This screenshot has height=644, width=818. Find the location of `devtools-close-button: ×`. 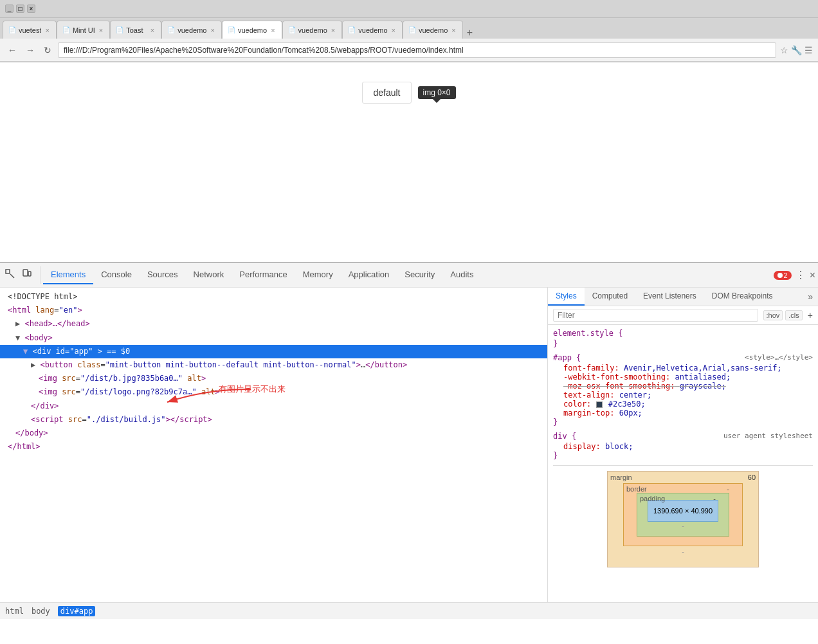

devtools-close-button: × is located at coordinates (813, 275).